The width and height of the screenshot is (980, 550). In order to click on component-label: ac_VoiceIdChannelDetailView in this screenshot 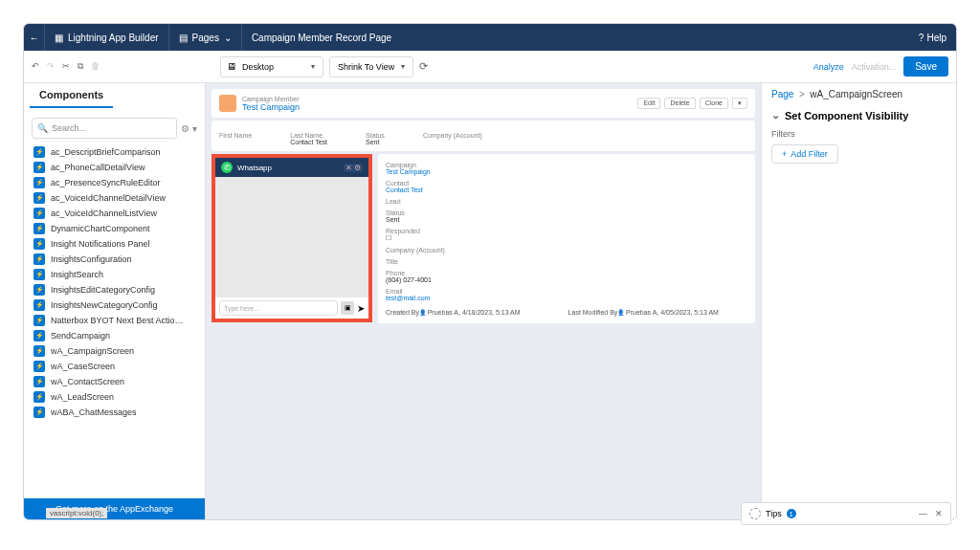, I will do `click(108, 198)`.